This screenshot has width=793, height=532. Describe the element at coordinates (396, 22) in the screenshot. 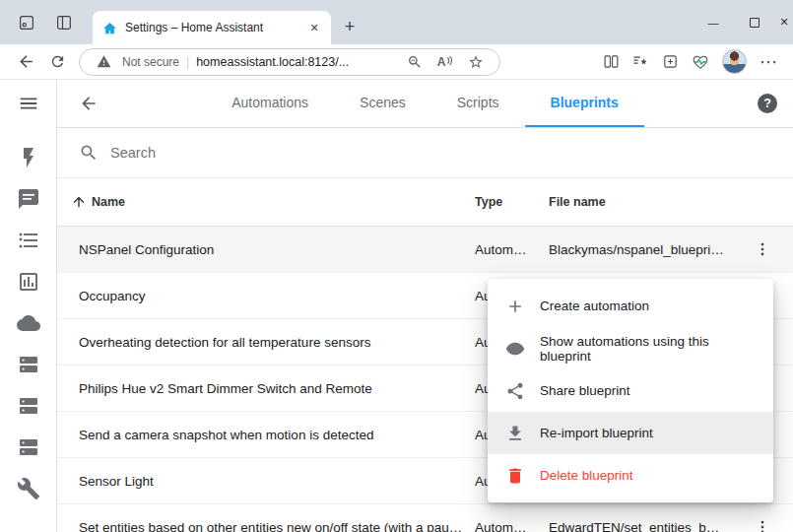

I see `browser-titlebar: Settings – Home Assistant ✕ + — ✕` at that location.